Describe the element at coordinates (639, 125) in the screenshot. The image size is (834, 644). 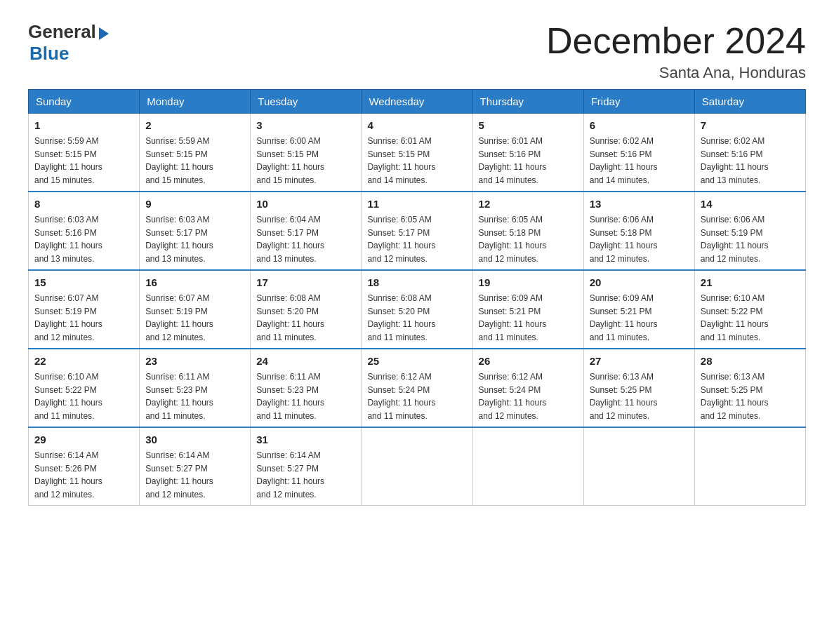
I see `day-number: 6` at that location.